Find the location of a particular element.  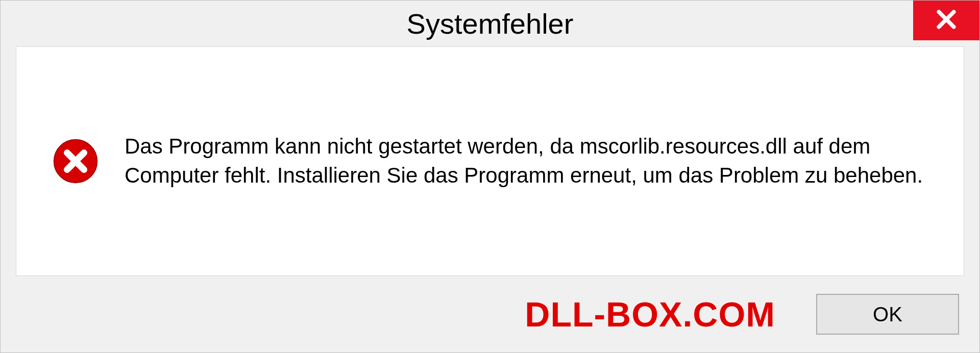

error-icon is located at coordinates (76, 161).